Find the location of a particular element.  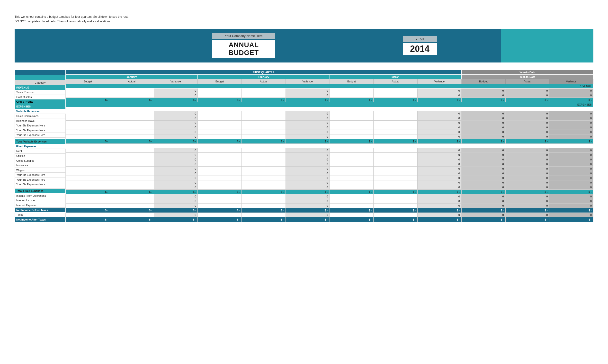

fixed-biz-exp-2-label: Your Biz Expenses Here is located at coordinates (40, 180).